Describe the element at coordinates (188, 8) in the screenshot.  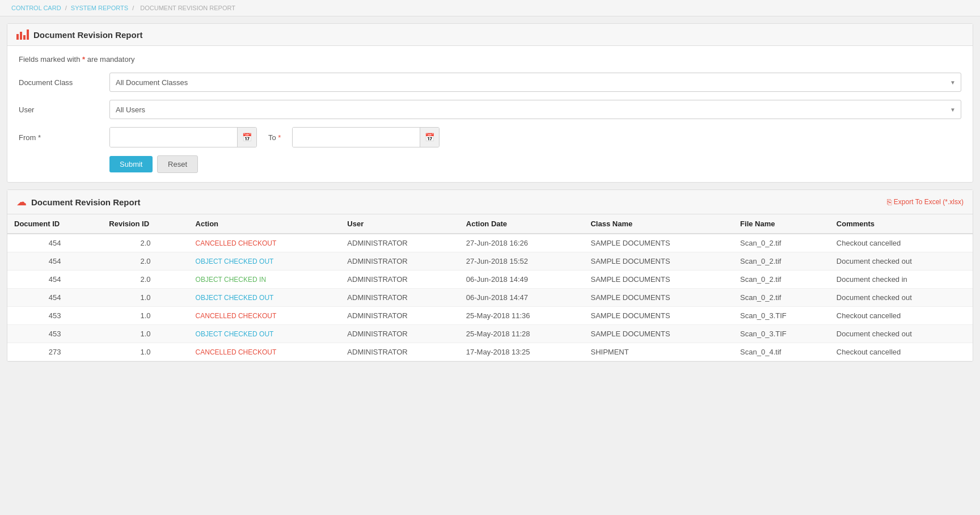
I see `breadcrumb-current: DOCUMENT REVISION REPORT` at that location.